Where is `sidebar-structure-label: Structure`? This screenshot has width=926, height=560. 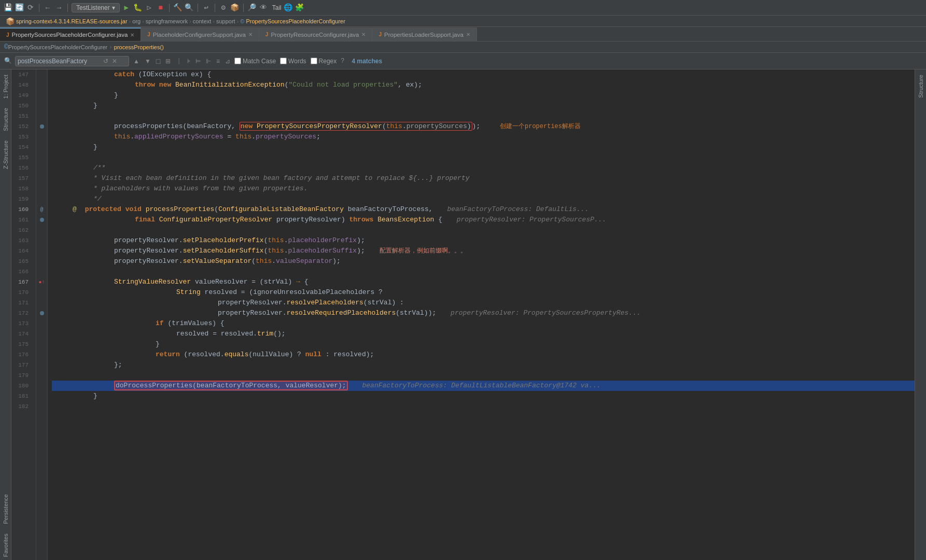
sidebar-structure-label: Structure is located at coordinates (6, 119).